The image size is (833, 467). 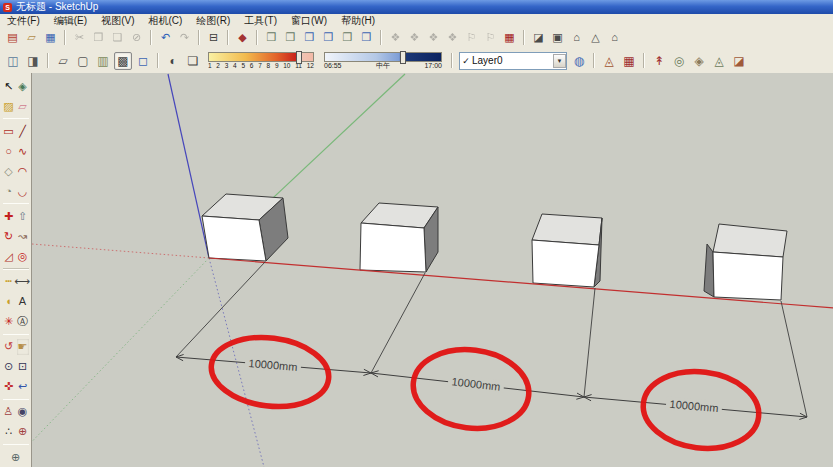 What do you see at coordinates (32, 38) in the screenshot?
I see `open-file-button: ▱` at bounding box center [32, 38].